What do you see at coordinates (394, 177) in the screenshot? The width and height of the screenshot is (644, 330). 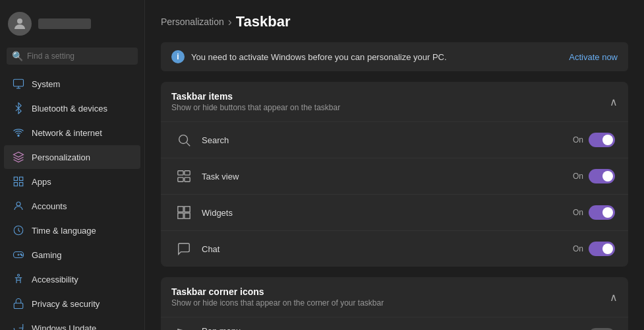 I see `taskbar-item-task_view: Task view On` at bounding box center [394, 177].